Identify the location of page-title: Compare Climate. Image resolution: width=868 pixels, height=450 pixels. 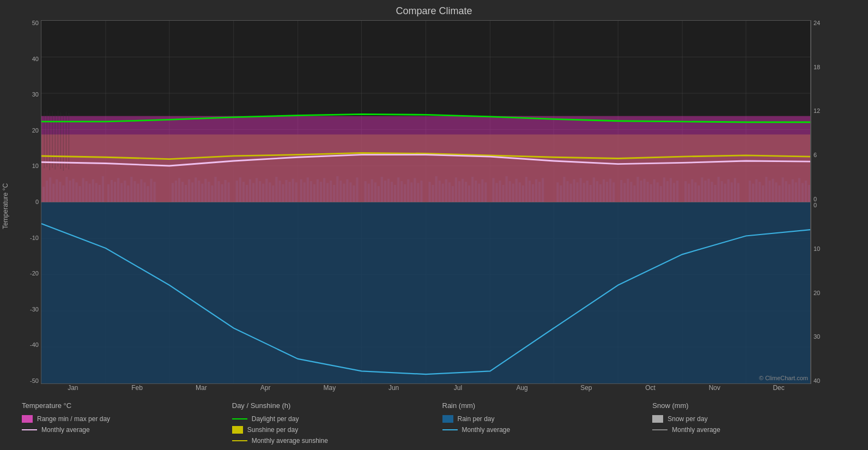
(434, 11).